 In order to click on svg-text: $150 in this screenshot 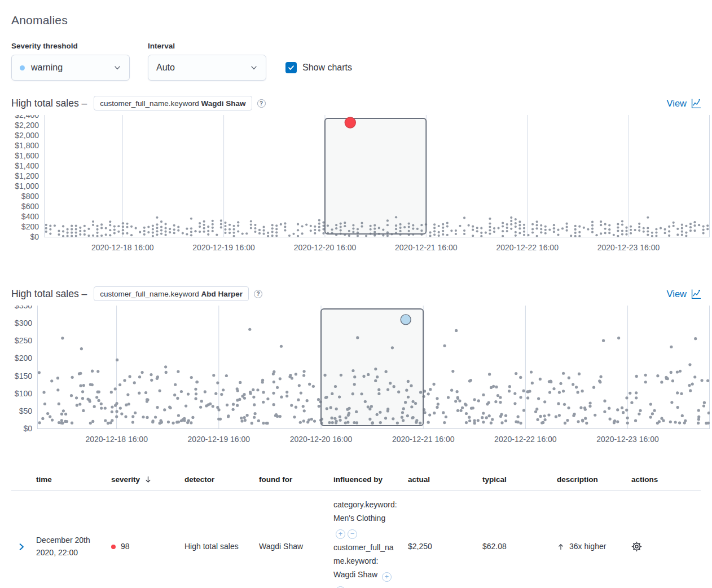, I will do `click(24, 376)`.